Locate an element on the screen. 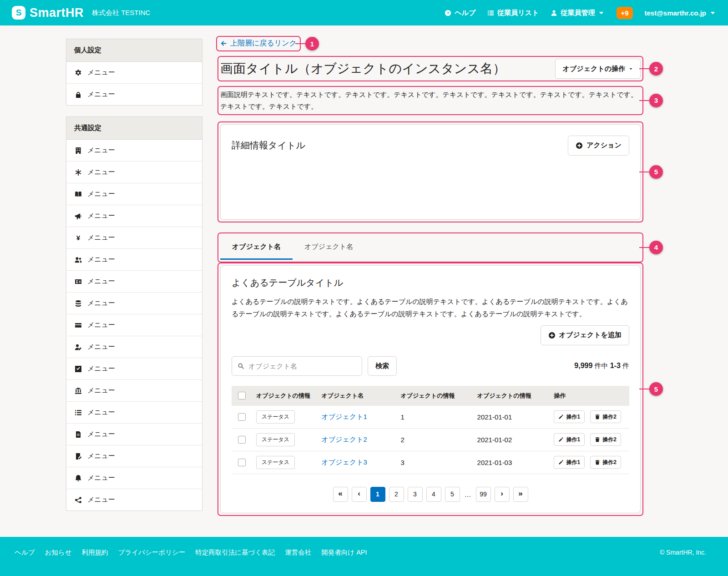 This screenshot has width=728, height=576. result-range-unit: 件 is located at coordinates (626, 366).